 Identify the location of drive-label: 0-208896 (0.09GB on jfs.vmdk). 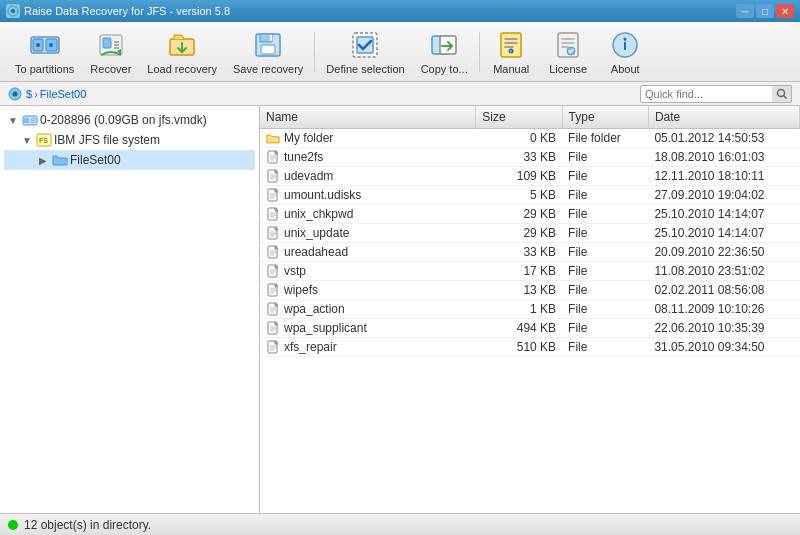
(124, 120).